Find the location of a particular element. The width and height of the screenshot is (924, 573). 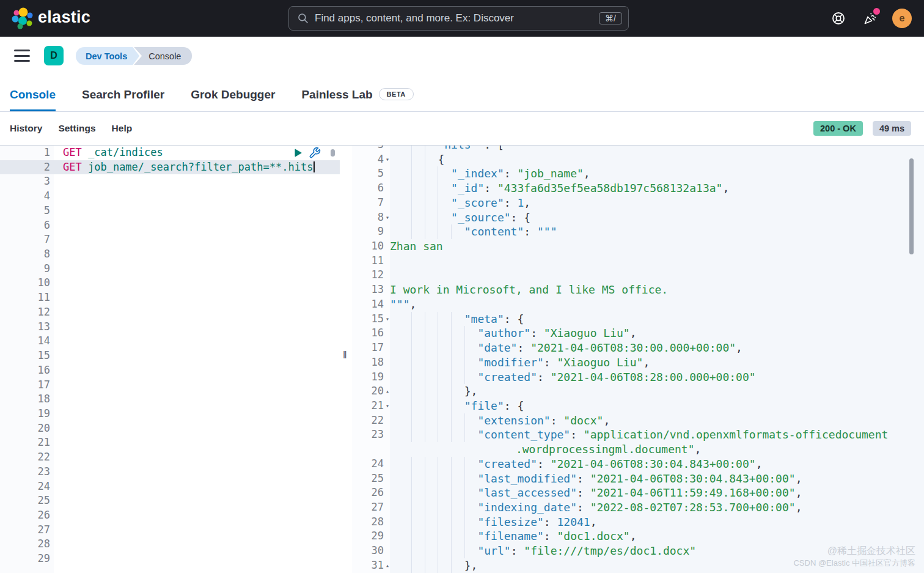

response-code-line: 21▾"file": { is located at coordinates (638, 406).